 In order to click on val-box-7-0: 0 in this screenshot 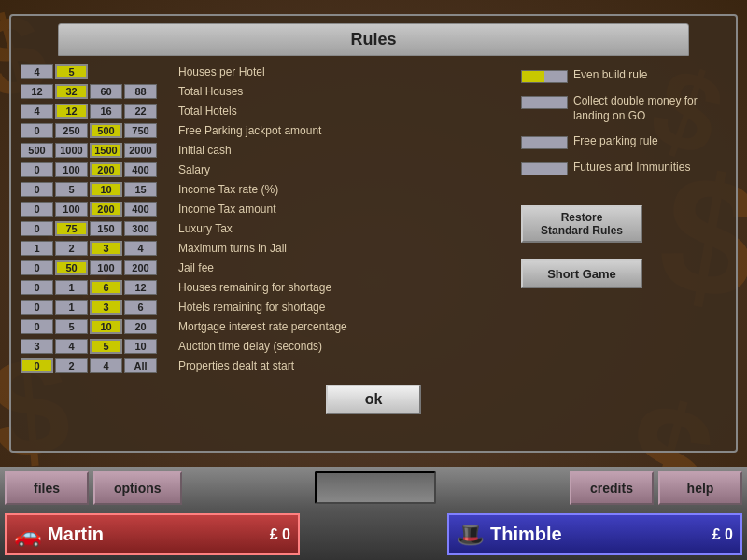, I will do `click(37, 209)`.